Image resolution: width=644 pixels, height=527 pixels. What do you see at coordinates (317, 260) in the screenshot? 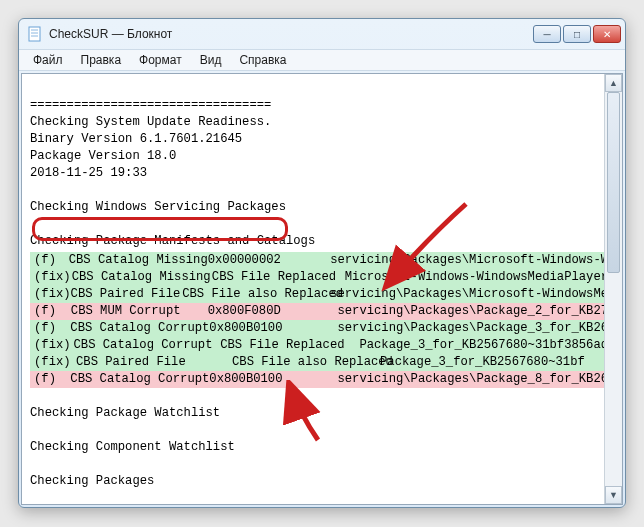
I see `table-row: (f)CBS Catalog Missing0x00000002servicin…` at bounding box center [317, 260].